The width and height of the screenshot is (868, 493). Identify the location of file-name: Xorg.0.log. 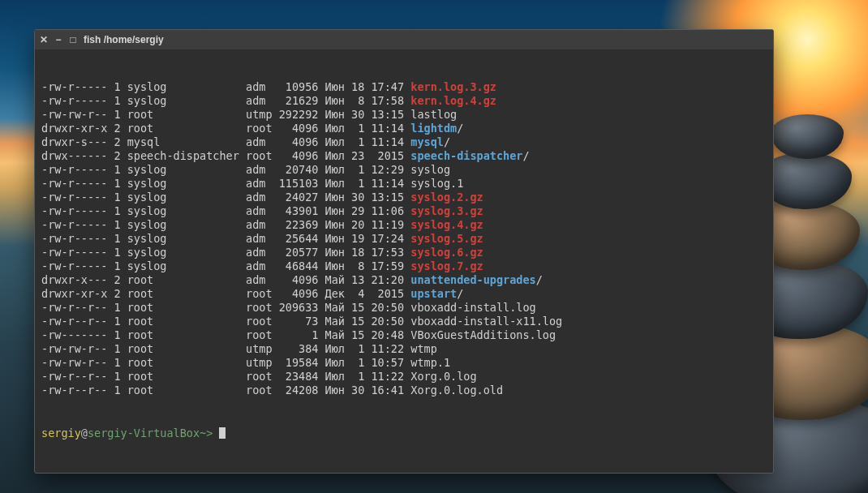
(443, 376).